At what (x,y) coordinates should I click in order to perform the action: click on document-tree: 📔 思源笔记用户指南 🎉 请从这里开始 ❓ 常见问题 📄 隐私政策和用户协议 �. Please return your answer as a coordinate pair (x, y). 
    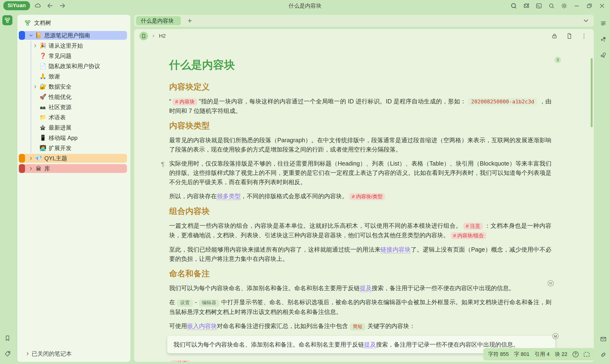
    Looking at the image, I should click on (74, 103).